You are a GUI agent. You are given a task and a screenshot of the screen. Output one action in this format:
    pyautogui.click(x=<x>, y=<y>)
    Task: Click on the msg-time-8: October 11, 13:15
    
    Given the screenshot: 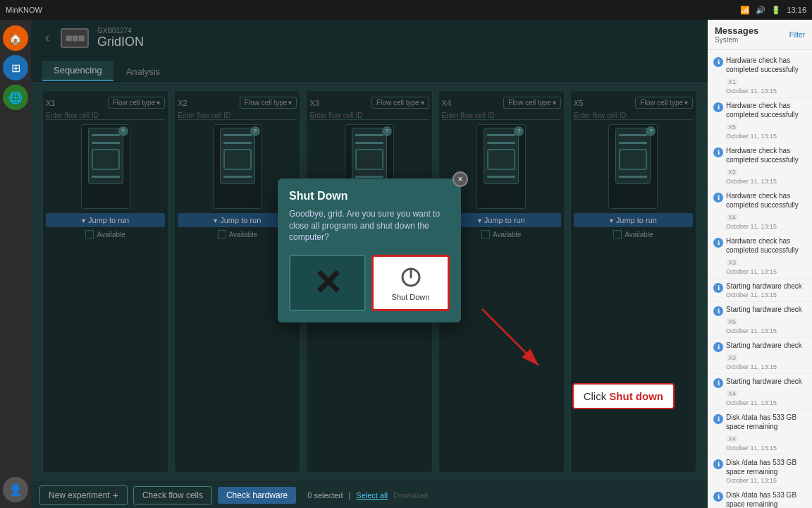 What is the action you would take?
    pyautogui.click(x=766, y=403)
    